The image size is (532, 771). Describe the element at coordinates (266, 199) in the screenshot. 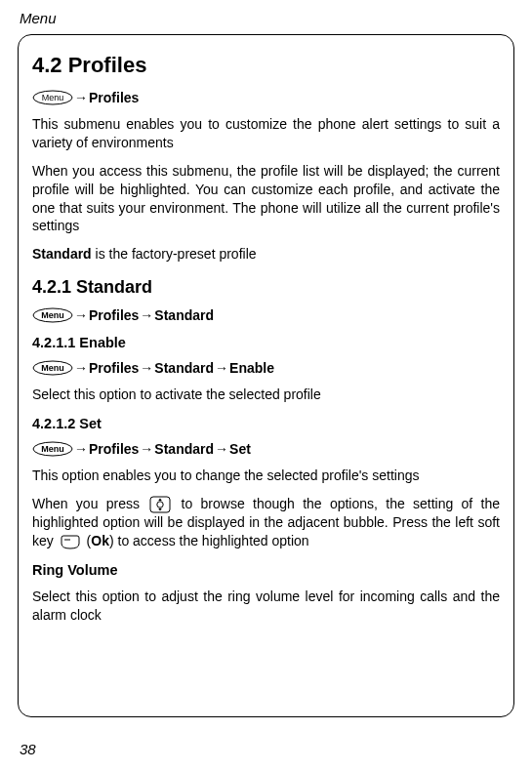

I see `paragraph: When you access this submenu, the profil…` at that location.